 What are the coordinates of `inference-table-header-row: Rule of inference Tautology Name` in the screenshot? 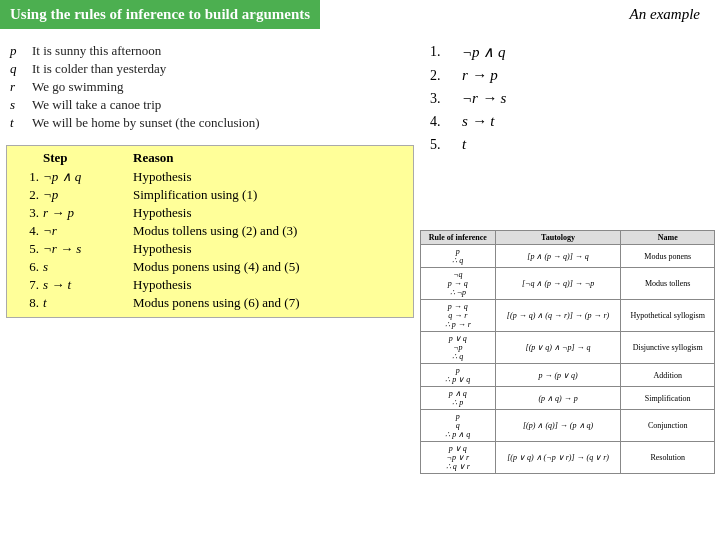 It's located at (568, 238).